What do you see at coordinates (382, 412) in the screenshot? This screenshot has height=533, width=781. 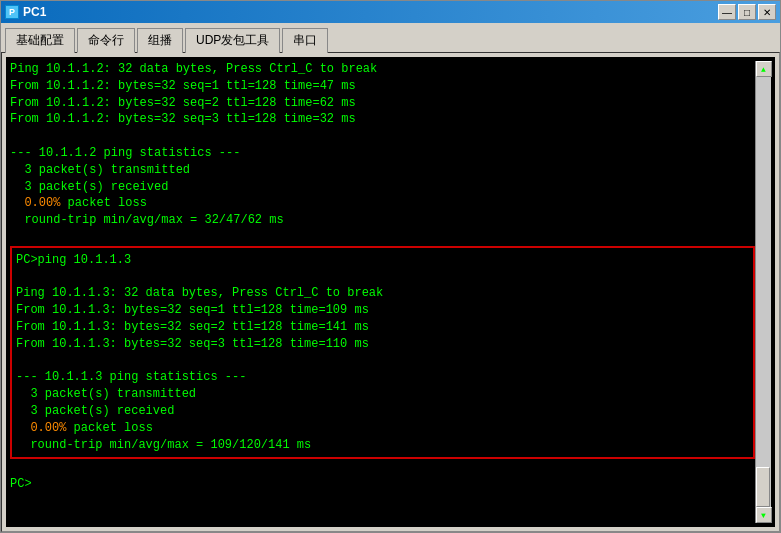 I see `hl-line-10: 3 packet(s) received` at bounding box center [382, 412].